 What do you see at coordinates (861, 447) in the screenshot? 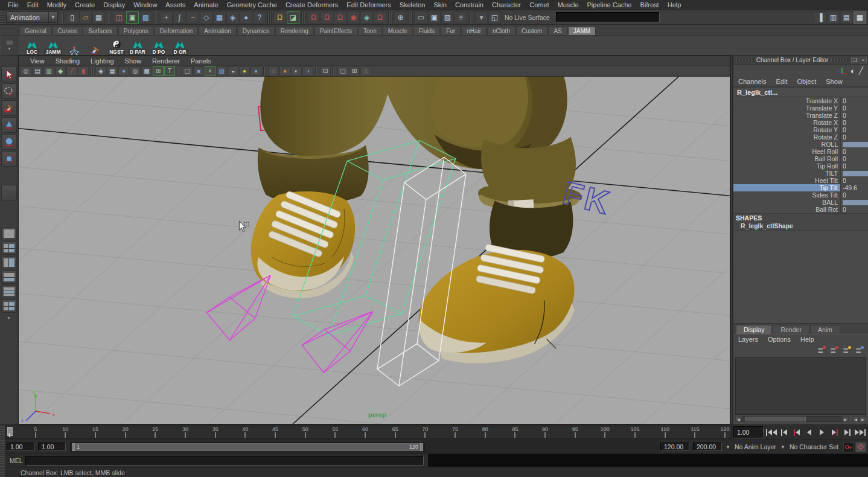
I see `animation-preferences-button` at bounding box center [861, 447].